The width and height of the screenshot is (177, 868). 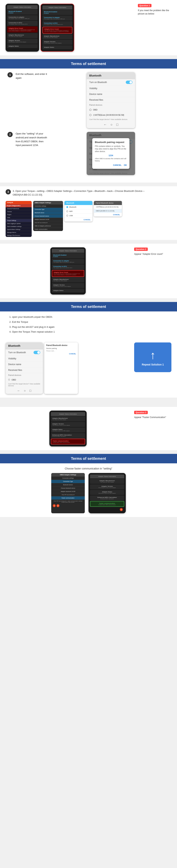 What do you see at coordinates (19, 220) in the screenshot?
I see `menu-torque-settings: Torque Settings` at bounding box center [19, 220].